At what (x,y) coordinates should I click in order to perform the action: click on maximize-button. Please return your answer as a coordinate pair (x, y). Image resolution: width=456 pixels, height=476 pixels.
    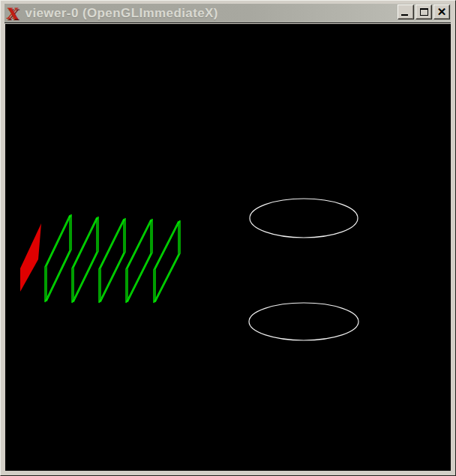
    Looking at the image, I should click on (424, 12).